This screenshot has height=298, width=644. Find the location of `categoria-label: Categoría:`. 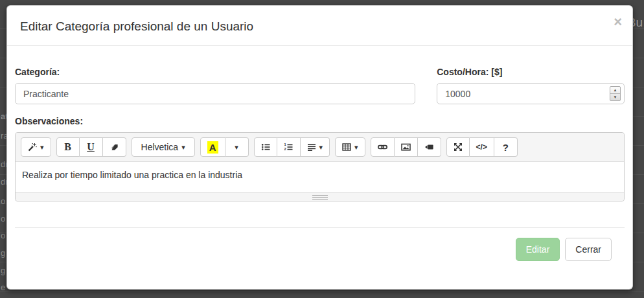

categoria-label: Categoría: is located at coordinates (215, 72).